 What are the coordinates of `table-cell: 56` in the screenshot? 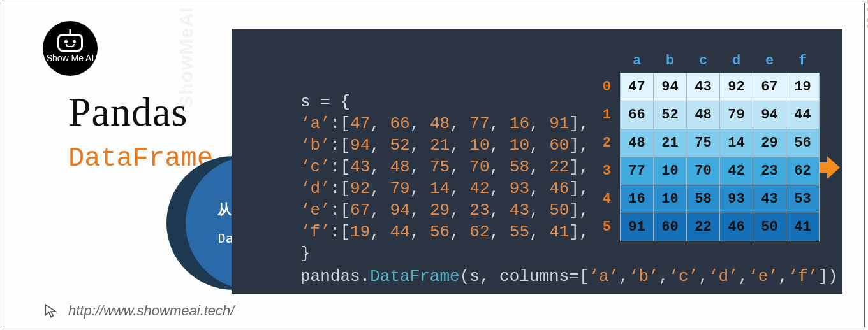 It's located at (803, 143).